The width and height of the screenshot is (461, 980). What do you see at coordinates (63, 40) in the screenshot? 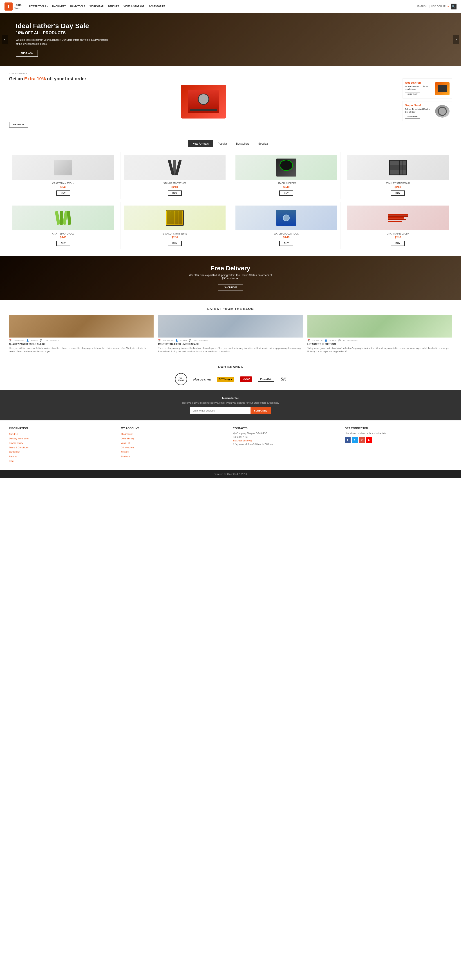
I see `hero-content: Ideal Father's Day Sale 10% OFF ALL PROD…` at bounding box center [63, 40].